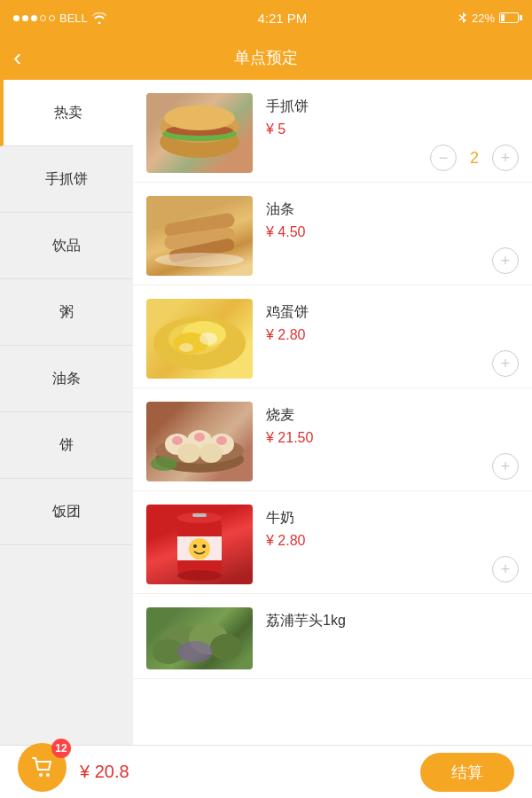 The height and width of the screenshot is (798, 532). What do you see at coordinates (250, 771) in the screenshot?
I see `total-price: ¥ 20.8` at bounding box center [250, 771].